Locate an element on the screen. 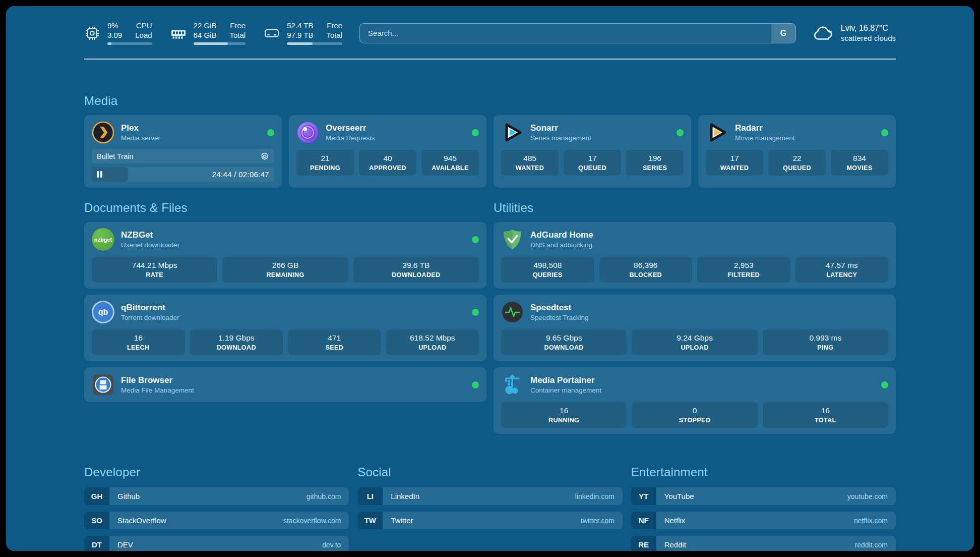 The height and width of the screenshot is (557, 980). sonarr-logo-icon is located at coordinates (512, 132).